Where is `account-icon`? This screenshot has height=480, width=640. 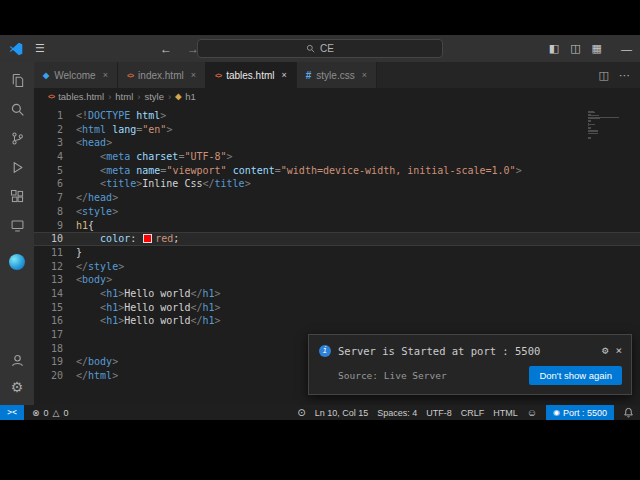
account-icon is located at coordinates (17, 360).